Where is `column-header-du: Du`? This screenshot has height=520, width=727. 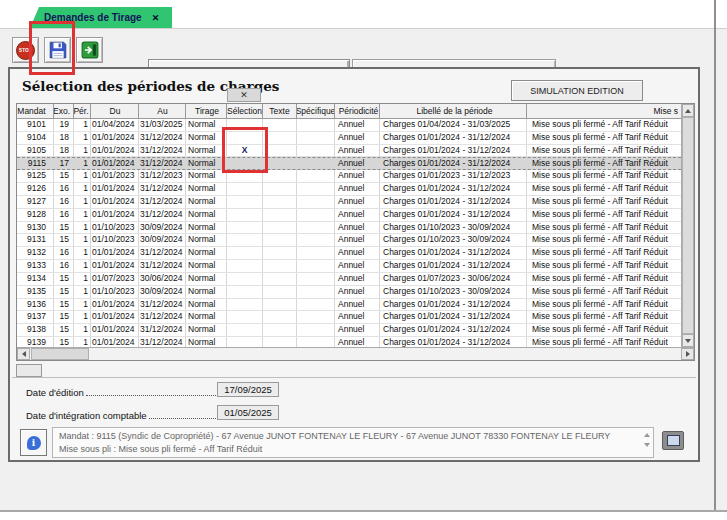 column-header-du: Du is located at coordinates (115, 111).